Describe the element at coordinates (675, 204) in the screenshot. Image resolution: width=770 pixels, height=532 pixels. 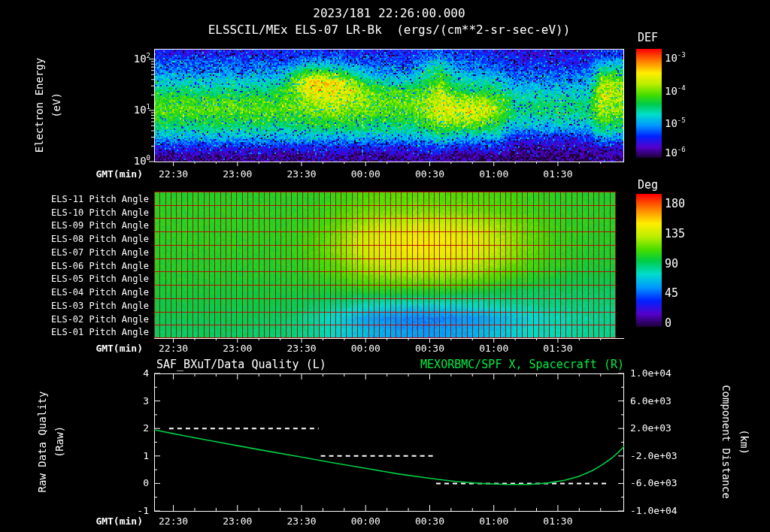
I see `deg-colorbar-tick-label: 180` at that location.